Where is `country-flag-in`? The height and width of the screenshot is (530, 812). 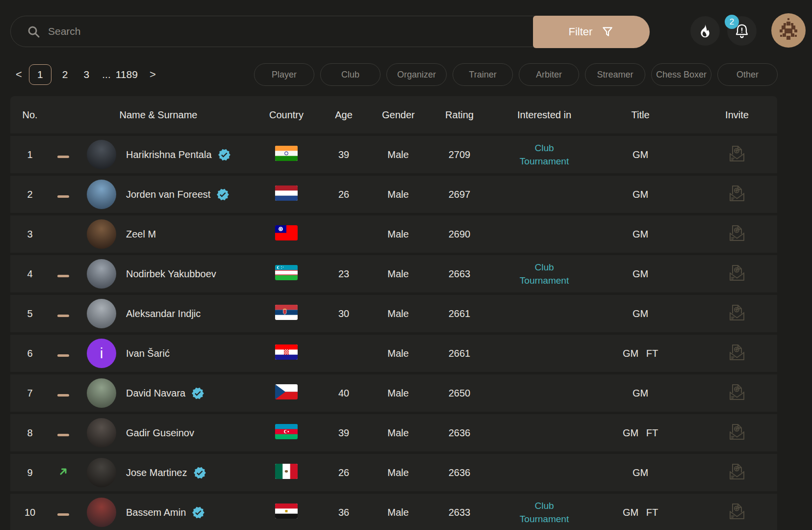
country-flag-in is located at coordinates (286, 155).